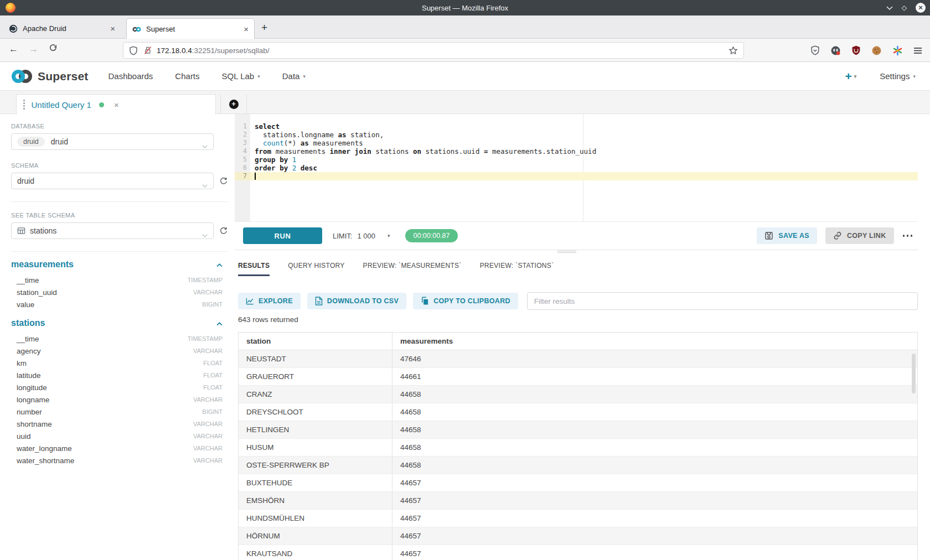  What do you see at coordinates (898, 76) in the screenshot?
I see `settings-menu: Settings▾` at bounding box center [898, 76].